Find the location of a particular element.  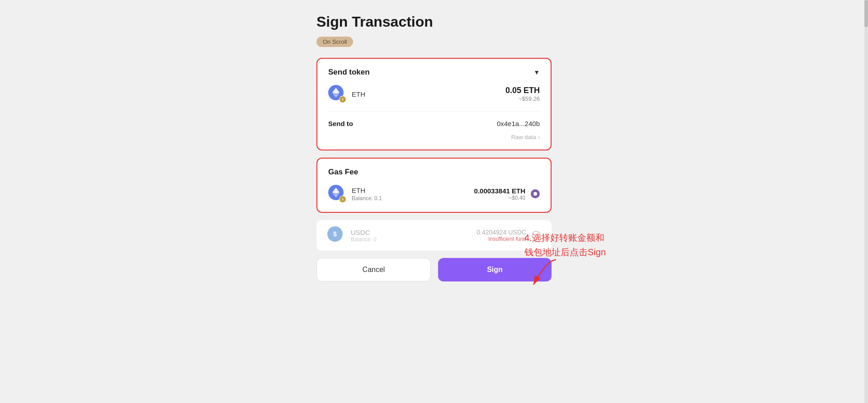

raw-data-row: Raw data › is located at coordinates (434, 137).